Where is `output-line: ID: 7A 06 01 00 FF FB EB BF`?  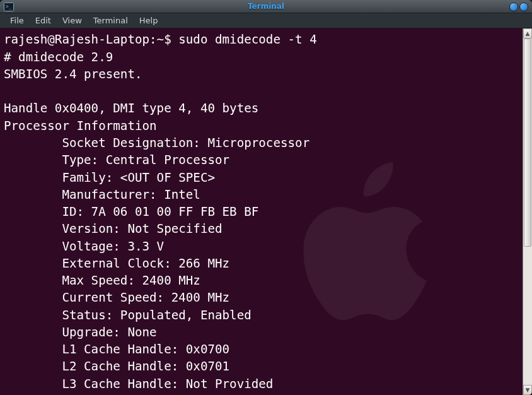
output-line: ID: 7A 06 01 00 FF FB EB BF is located at coordinates (131, 212).